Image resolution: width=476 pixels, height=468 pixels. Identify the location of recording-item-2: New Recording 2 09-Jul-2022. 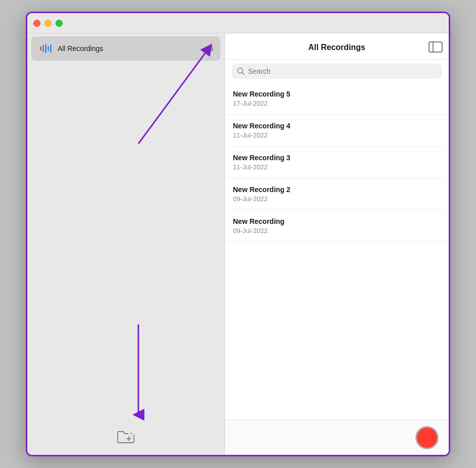
(337, 194).